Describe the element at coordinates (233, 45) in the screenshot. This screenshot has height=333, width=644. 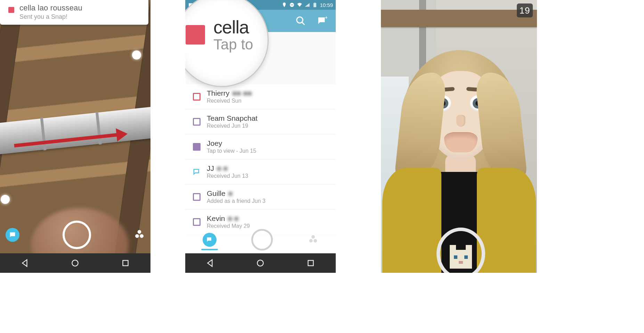
I see `zoom-friend-subtitle: Tap to` at that location.